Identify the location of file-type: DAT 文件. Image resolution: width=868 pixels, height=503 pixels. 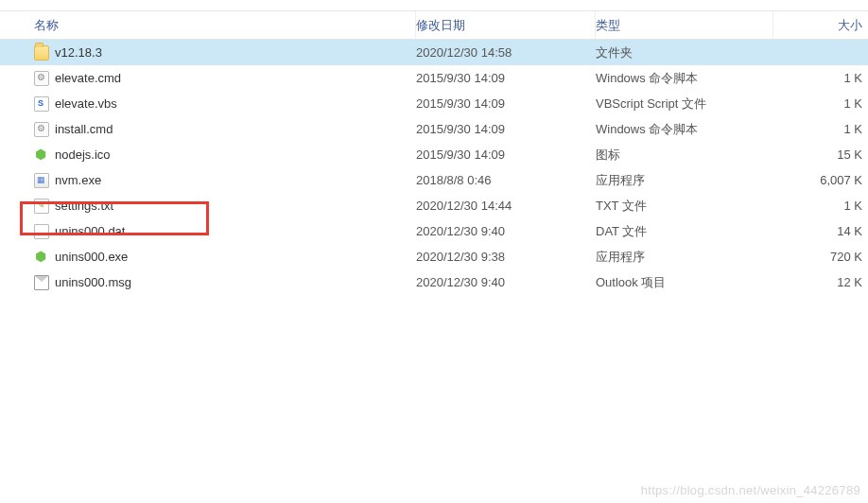
(685, 232).